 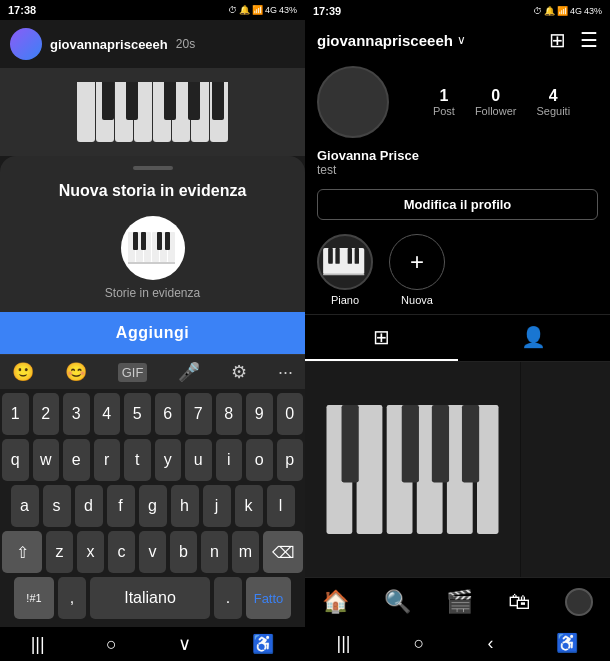 What do you see at coordinates (398, 602) in the screenshot?
I see `nav-search-icon: 🔍` at bounding box center [398, 602].